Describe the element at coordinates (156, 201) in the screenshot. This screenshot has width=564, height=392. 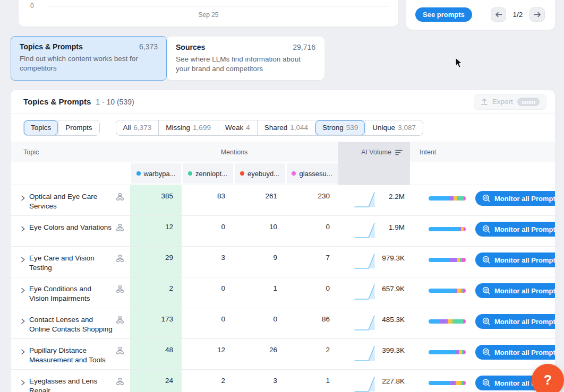
I see `mention-count: 385` at that location.